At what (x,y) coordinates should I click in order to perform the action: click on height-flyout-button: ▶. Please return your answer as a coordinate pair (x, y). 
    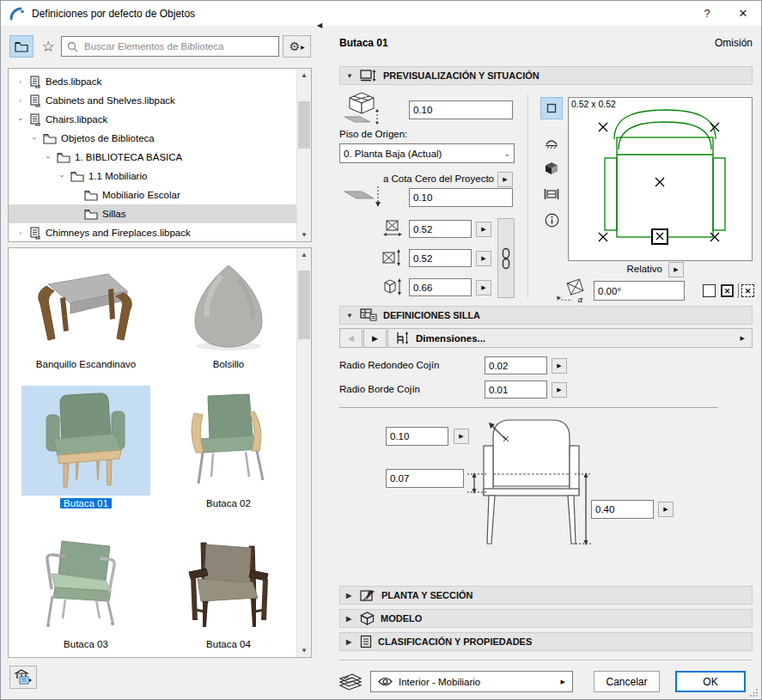
    Looking at the image, I should click on (484, 288).